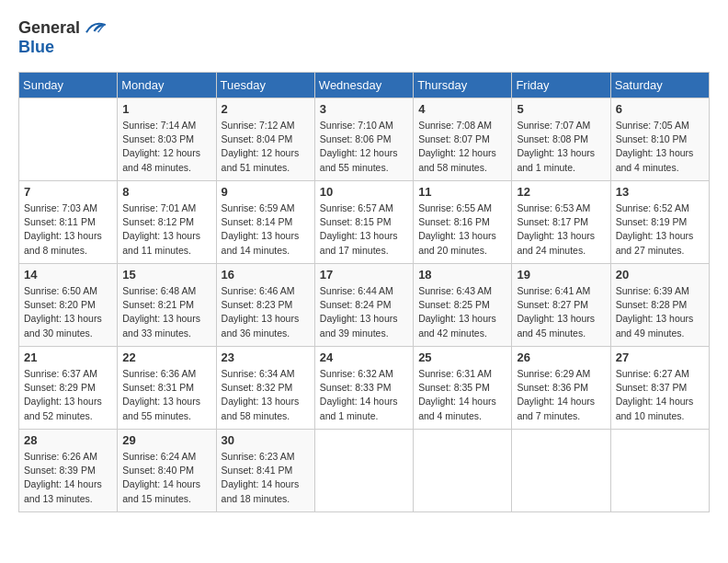  I want to click on day-info: Sunrise: 6:29 AMSunset: 8:36 PMDaylight:…, so click(561, 396).